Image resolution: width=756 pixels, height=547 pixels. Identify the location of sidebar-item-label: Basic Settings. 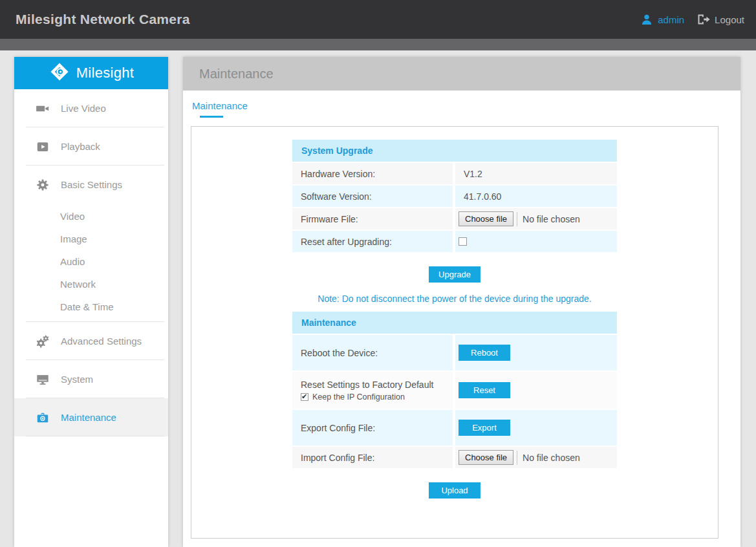
(92, 185).